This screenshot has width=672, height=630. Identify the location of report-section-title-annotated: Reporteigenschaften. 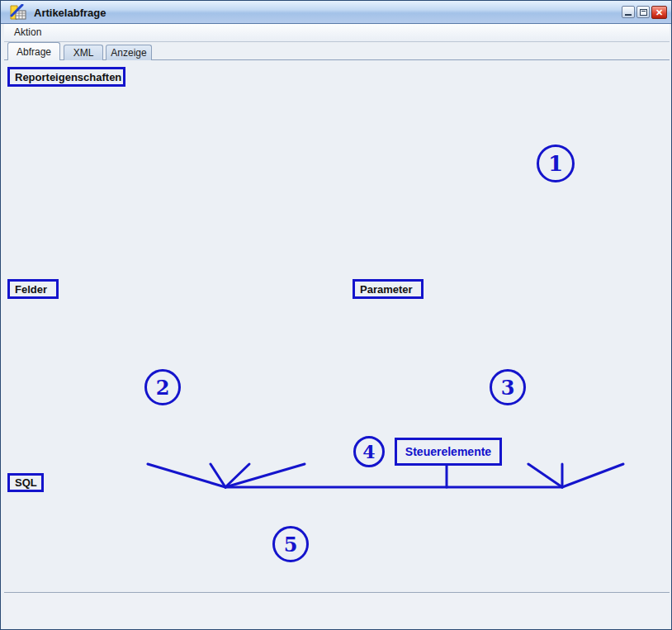
(66, 77).